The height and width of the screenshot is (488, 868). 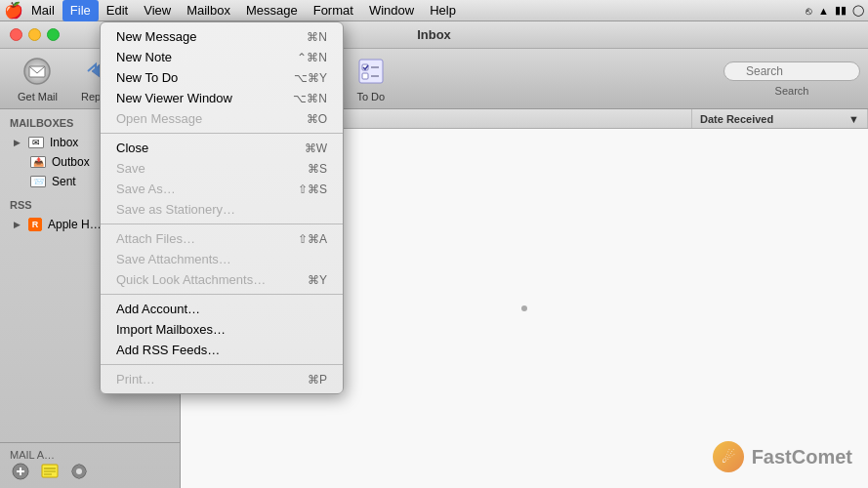 What do you see at coordinates (117, 11) in the screenshot?
I see `menu-edit: Edit` at bounding box center [117, 11].